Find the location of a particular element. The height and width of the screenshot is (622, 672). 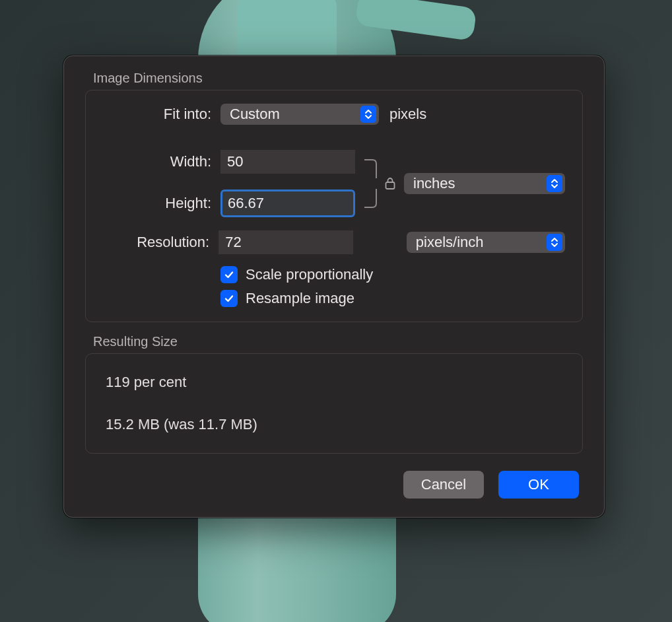

size-units-value: inches is located at coordinates (434, 184).